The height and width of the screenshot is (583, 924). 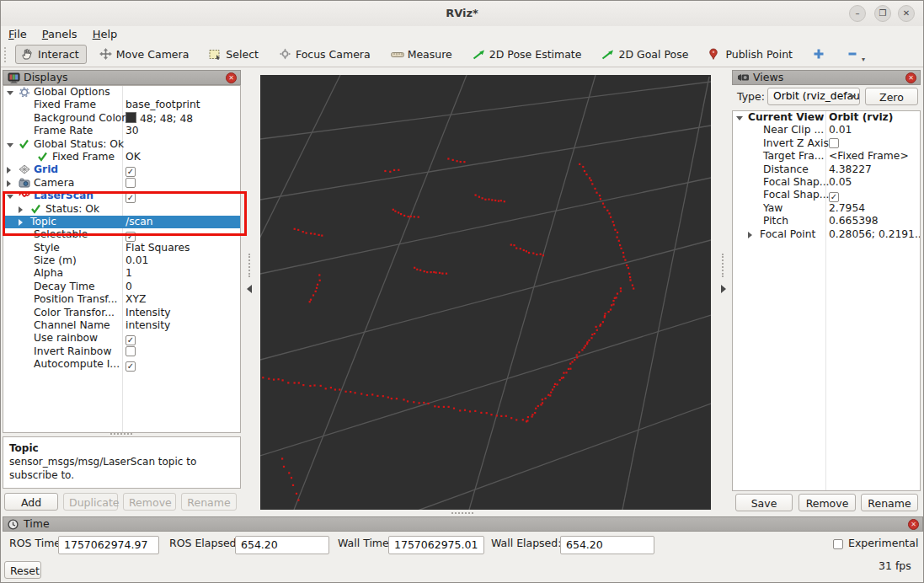 I want to click on tree-row-status-ok: Status: Ok, so click(x=121, y=209).